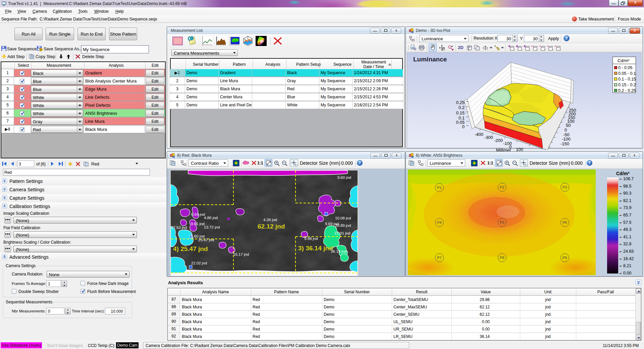 The image size is (644, 349). I want to click on svg-text: P4, so click(439, 222).